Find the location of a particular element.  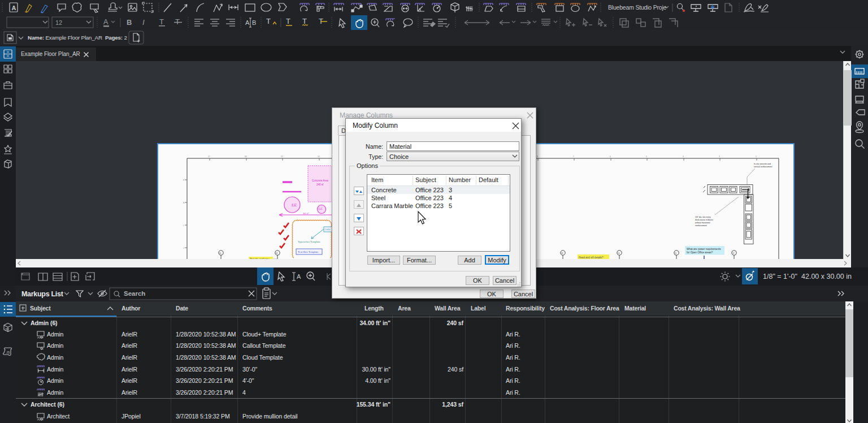

svg-text: Head and sill details? is located at coordinates (591, 258).